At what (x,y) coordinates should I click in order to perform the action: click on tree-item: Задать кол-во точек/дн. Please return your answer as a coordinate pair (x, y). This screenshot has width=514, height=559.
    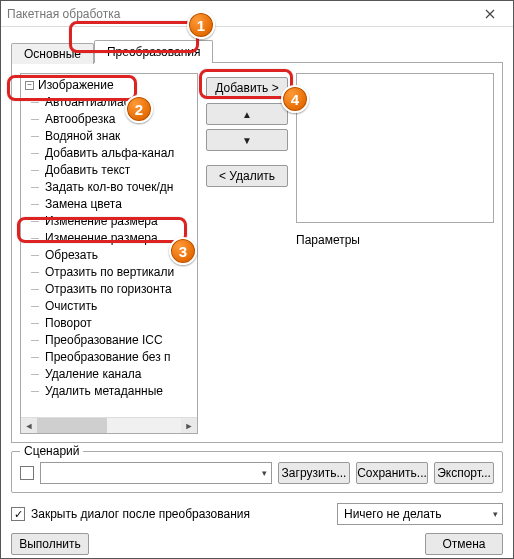
    Looking at the image, I should click on (120, 188).